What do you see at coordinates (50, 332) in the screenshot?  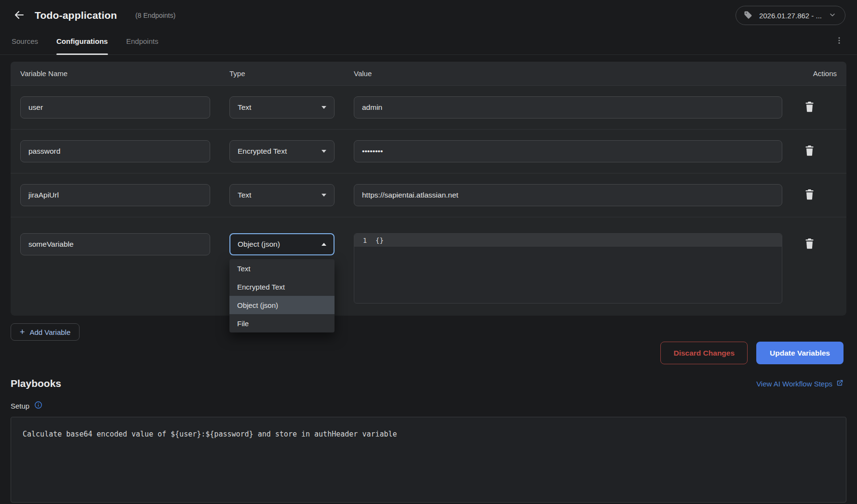 I see `add-variable-label: Add Variable` at bounding box center [50, 332].